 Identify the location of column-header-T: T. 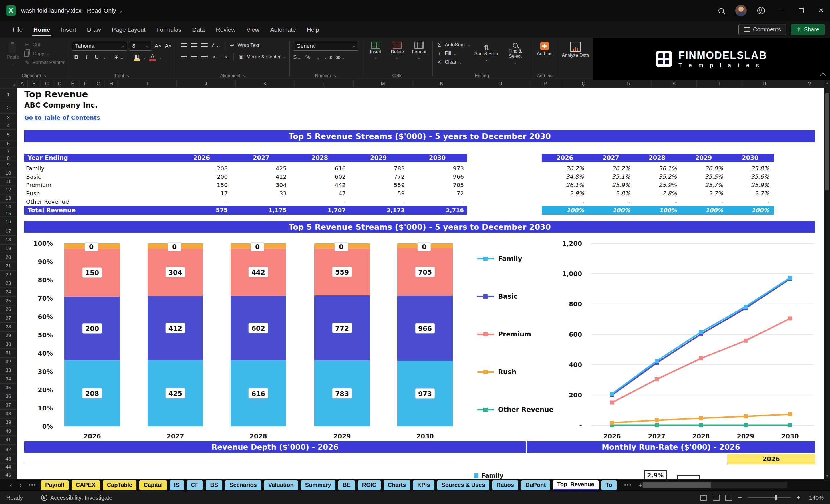
(719, 84).